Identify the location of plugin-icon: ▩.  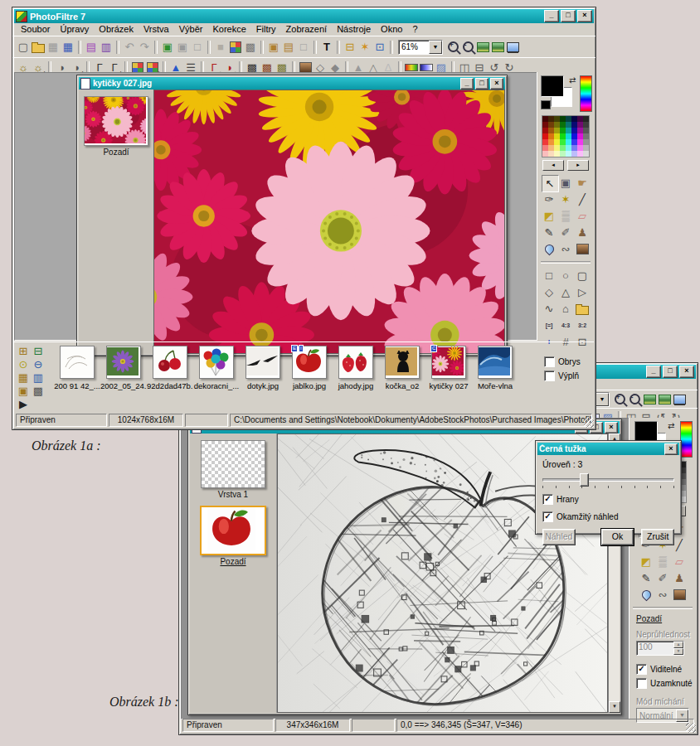
(250, 47).